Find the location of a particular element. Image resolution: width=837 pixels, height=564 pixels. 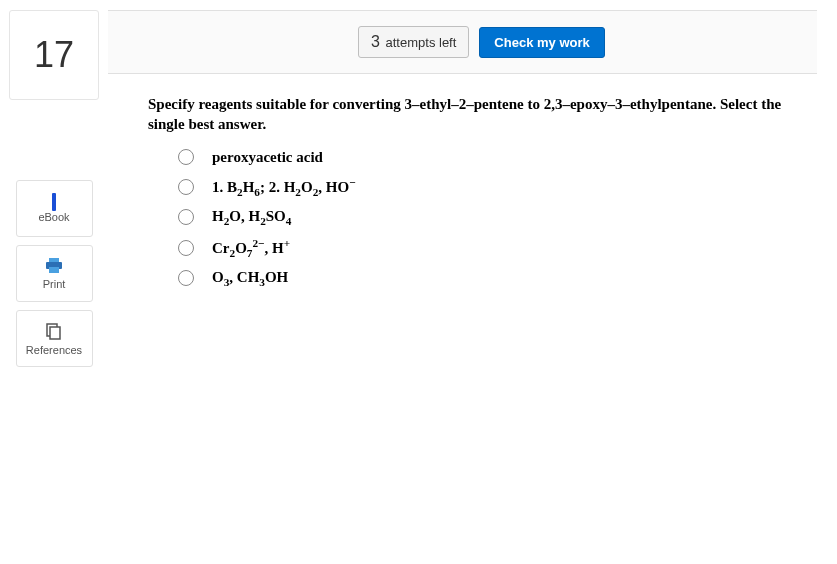

option-row: 1. B2H6; 2. H2O2, HO− is located at coordinates (492, 187).